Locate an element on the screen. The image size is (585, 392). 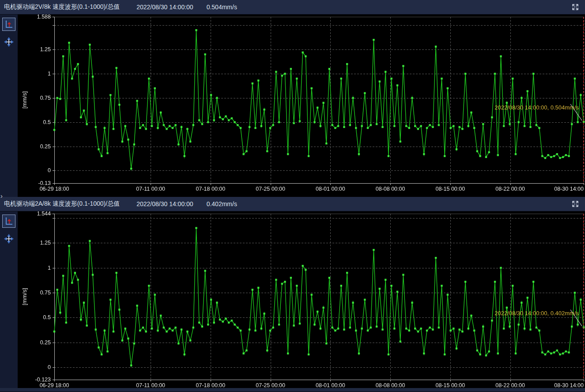
cursor-value: 0.402mm/s is located at coordinates (222, 204).